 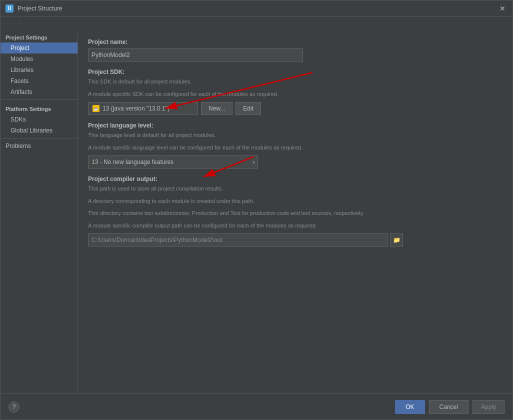 I want to click on sdk-icon: ☕, so click(x=96, y=108).